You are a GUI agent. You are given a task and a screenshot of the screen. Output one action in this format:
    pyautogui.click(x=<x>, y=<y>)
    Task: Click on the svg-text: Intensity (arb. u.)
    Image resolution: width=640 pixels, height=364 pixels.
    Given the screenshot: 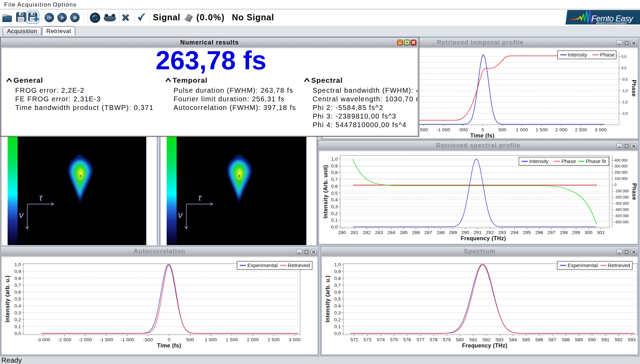 What is the action you would take?
    pyautogui.click(x=328, y=299)
    